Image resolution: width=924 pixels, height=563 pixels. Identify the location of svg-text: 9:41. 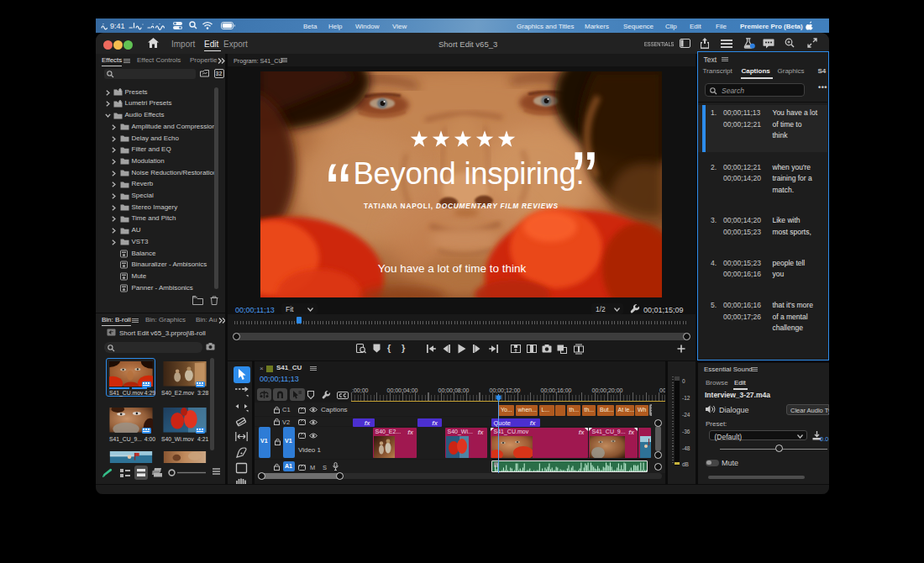
(118, 26).